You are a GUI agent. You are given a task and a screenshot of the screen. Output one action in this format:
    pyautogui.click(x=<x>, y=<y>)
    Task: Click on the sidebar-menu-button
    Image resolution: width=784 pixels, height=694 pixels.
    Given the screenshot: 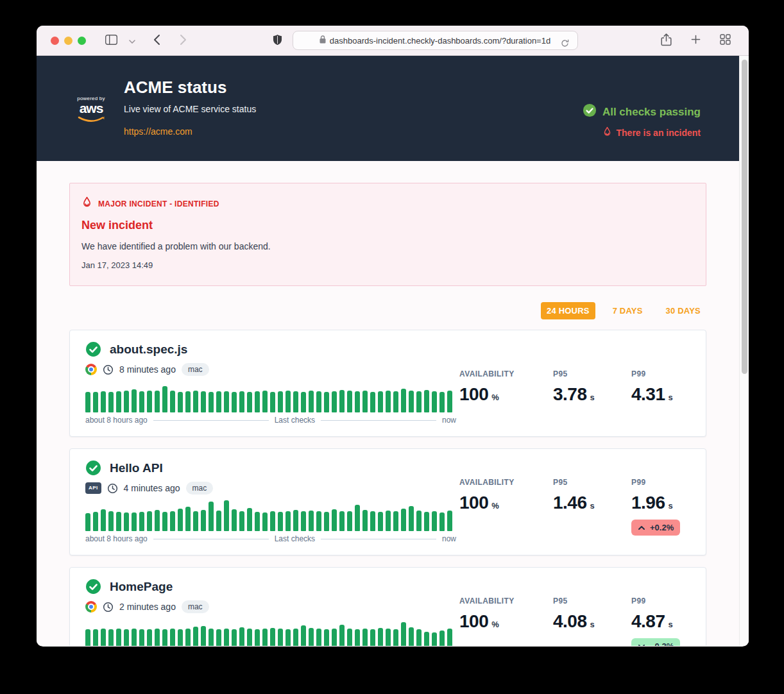 What is the action you would take?
    pyautogui.click(x=132, y=41)
    